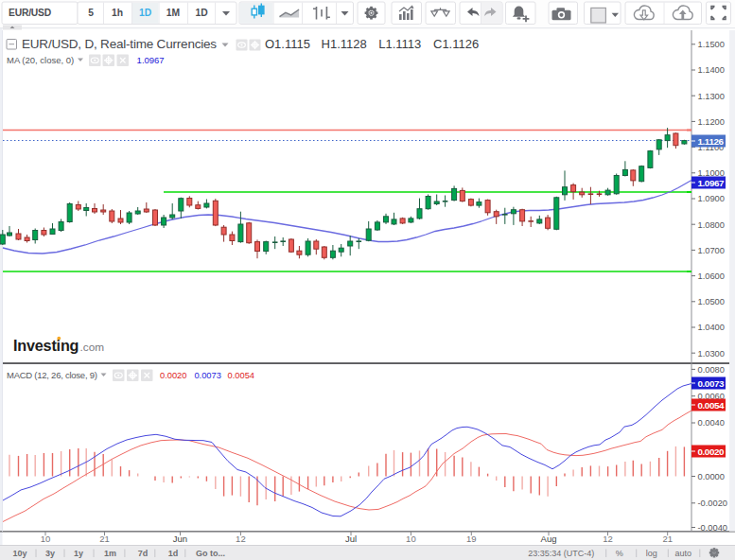  Describe the element at coordinates (344, 44) in the screenshot. I see `svg-text: H1.1128` at that location.